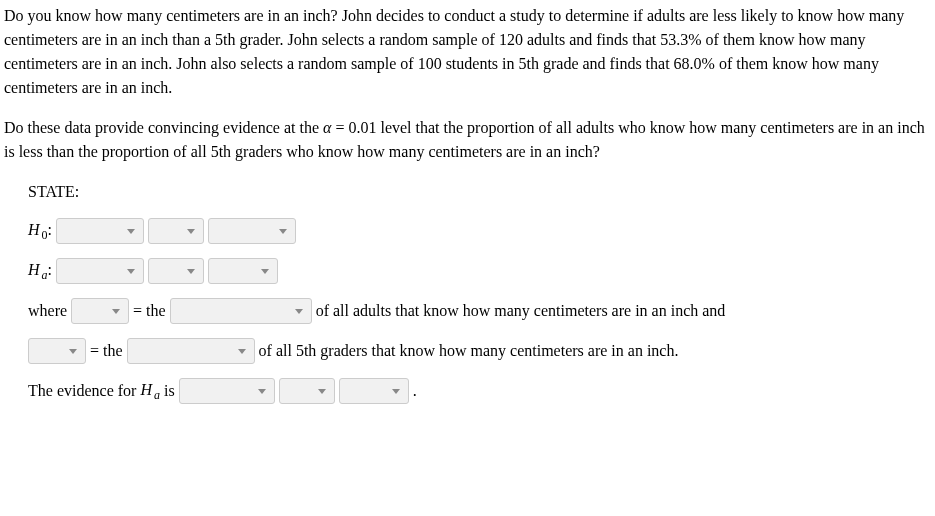  Describe the element at coordinates (54, 192) in the screenshot. I see `state-heading: STATE:` at that location.